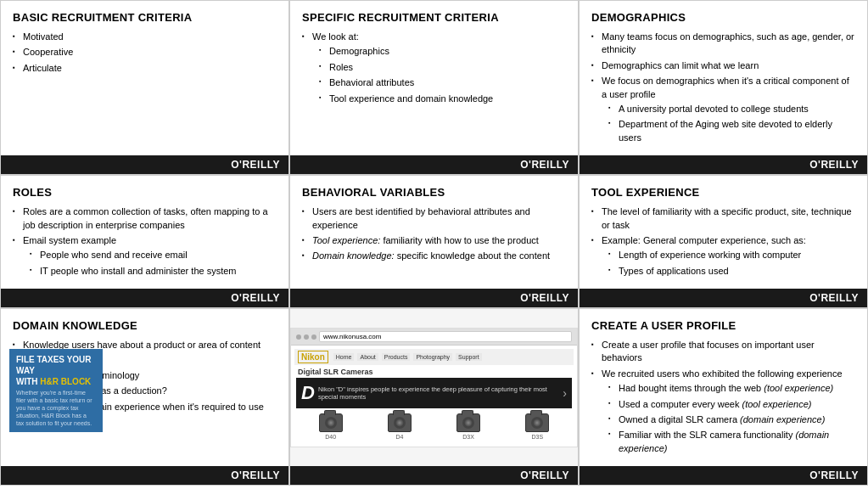  I want to click on nav-item: Products, so click(396, 357).